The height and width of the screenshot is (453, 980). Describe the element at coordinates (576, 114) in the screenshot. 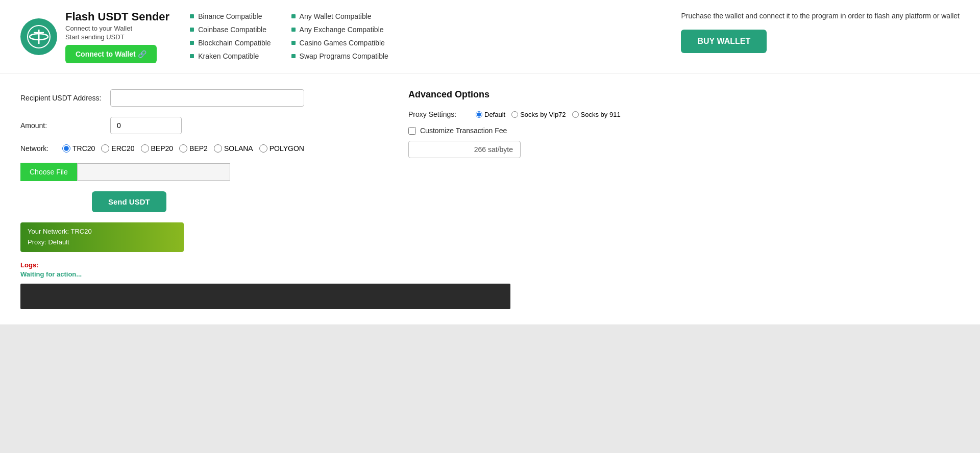

I see `proxy-911-radio` at that location.